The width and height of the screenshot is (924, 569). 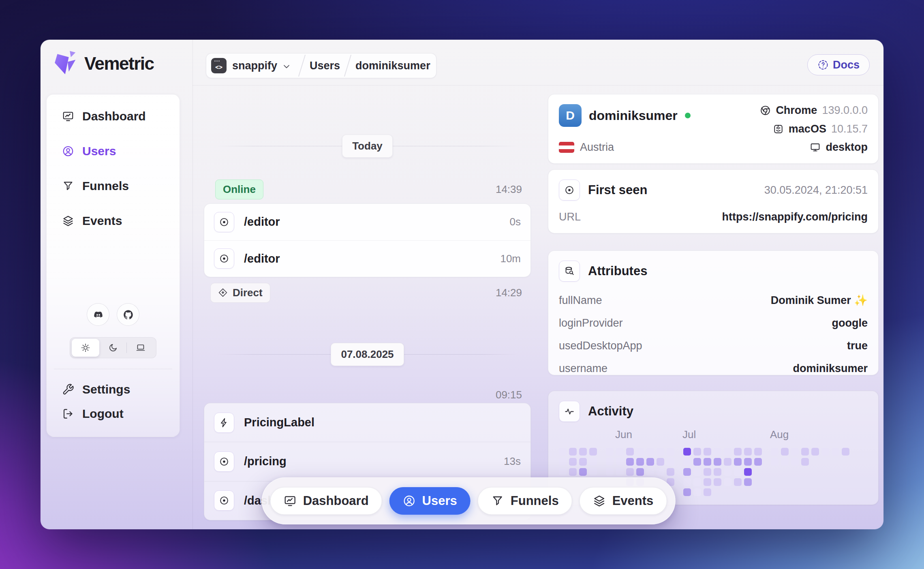 What do you see at coordinates (68, 186) in the screenshot?
I see `funnel-icon` at bounding box center [68, 186].